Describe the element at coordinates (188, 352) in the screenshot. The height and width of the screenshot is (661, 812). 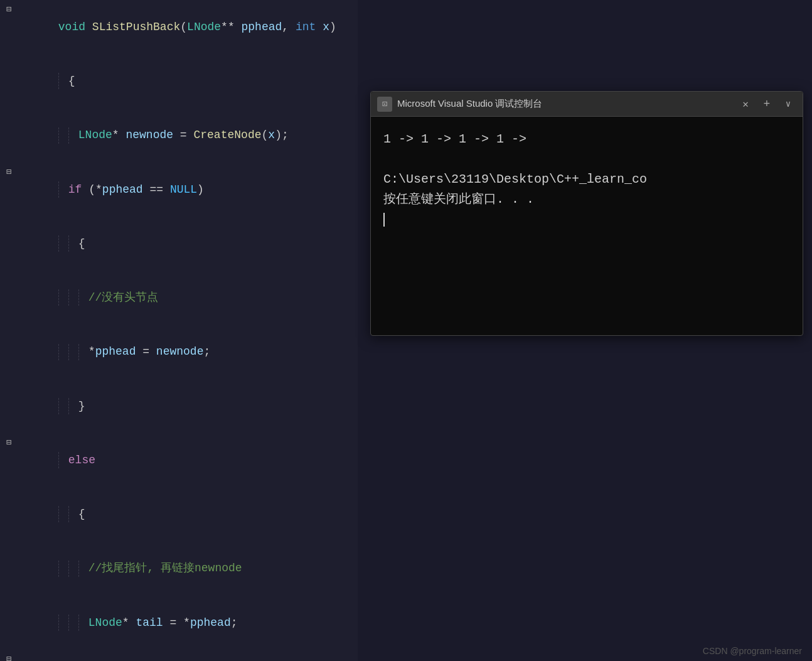
I see `code-content-7: *pphead = newnode;` at that location.